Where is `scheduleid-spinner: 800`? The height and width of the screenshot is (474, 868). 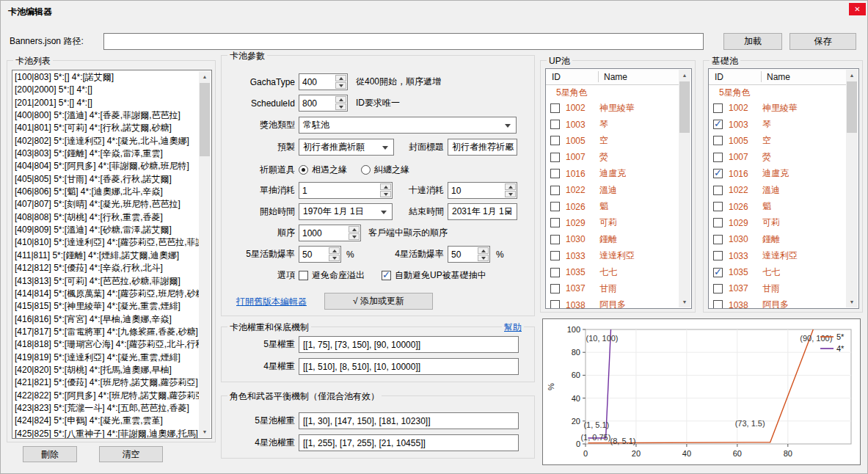
scheduleid-spinner: 800 is located at coordinates (323, 103).